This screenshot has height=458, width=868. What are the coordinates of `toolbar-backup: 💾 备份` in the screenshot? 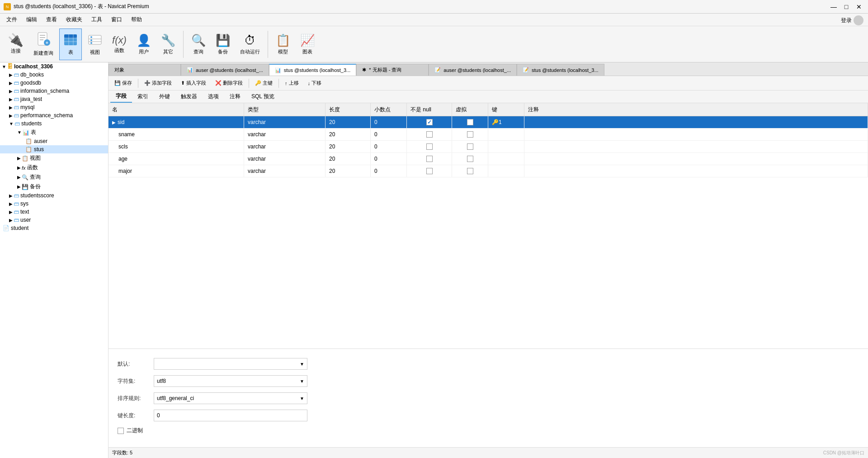 It's located at (223, 44).